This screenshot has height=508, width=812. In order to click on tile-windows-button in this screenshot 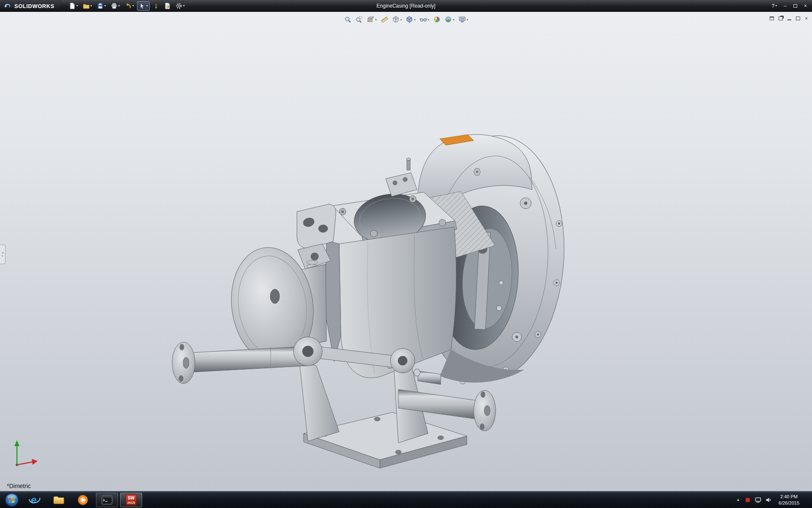, I will do `click(772, 19)`.